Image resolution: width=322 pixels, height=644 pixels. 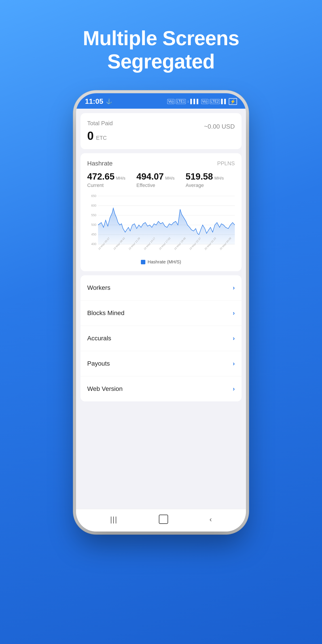 I want to click on menu-item-accurals: Accurals ›, so click(x=161, y=338).